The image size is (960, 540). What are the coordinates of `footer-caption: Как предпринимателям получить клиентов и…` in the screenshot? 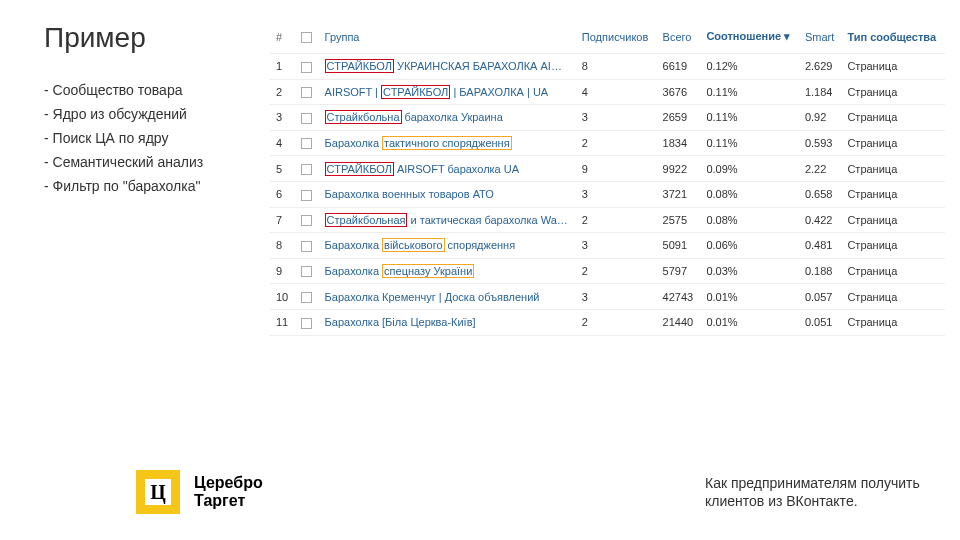 It's located at (815, 492).